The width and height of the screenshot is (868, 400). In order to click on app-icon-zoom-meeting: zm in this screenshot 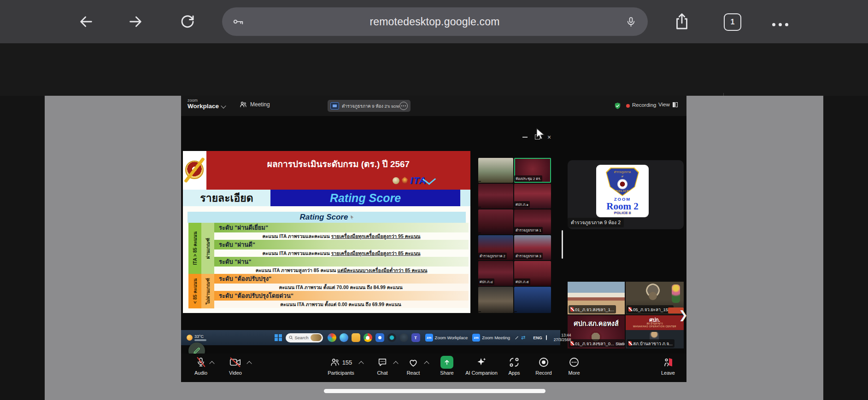, I will do `click(476, 338)`.